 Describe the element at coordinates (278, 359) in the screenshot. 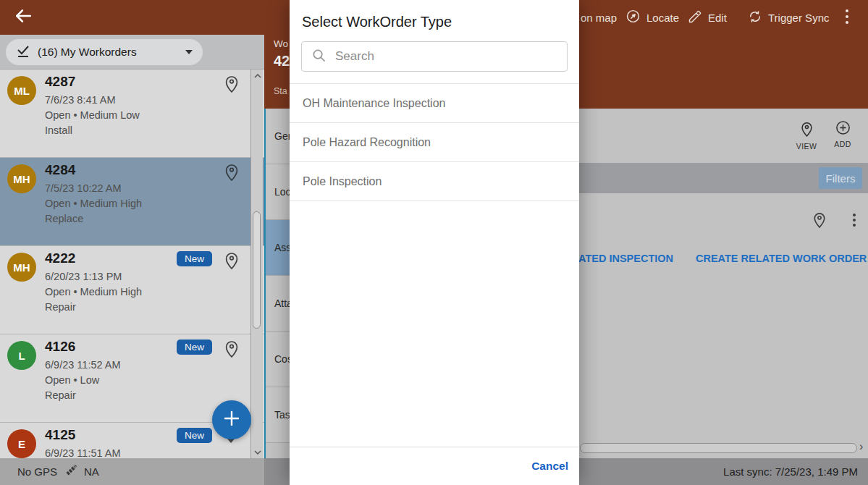

I see `tab-costs: Cos` at that location.